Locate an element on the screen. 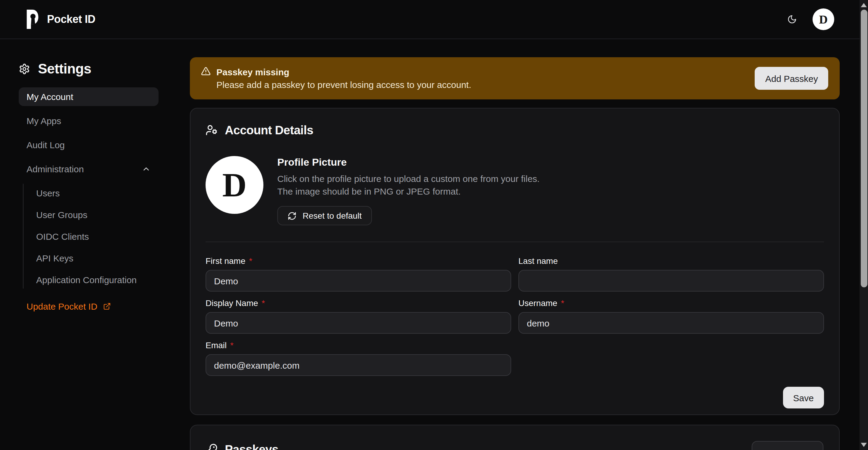 Image resolution: width=868 pixels, height=450 pixels. sidebar-nav: My Account My Apps Audit Log Administrat… is located at coordinates (90, 199).